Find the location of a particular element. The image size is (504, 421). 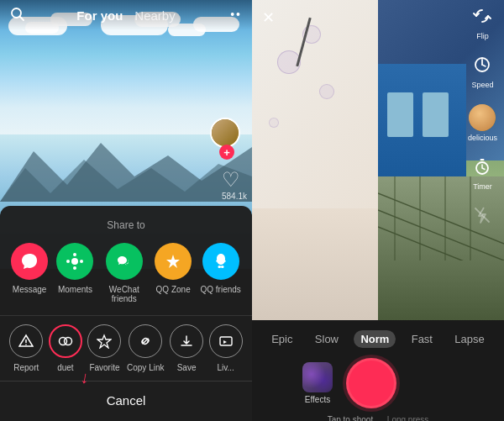

train-body is located at coordinates (422, 119).